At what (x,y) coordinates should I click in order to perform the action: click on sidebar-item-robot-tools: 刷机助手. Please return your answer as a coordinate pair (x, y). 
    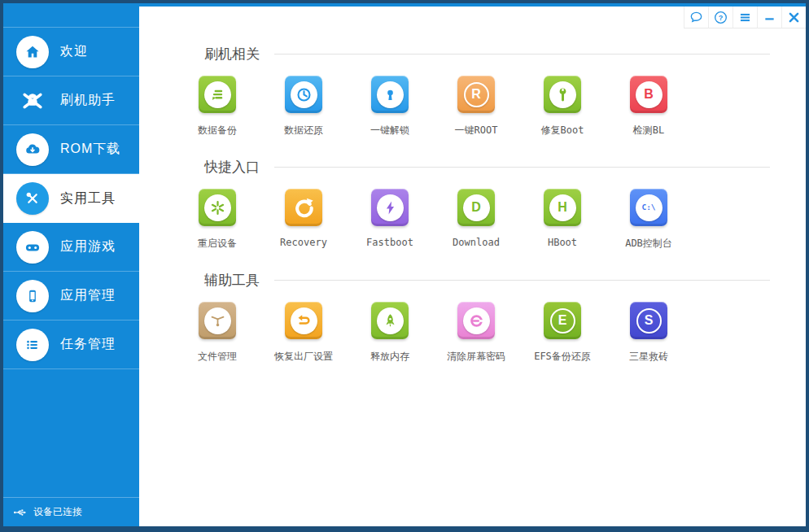
    Looking at the image, I should click on (72, 101).